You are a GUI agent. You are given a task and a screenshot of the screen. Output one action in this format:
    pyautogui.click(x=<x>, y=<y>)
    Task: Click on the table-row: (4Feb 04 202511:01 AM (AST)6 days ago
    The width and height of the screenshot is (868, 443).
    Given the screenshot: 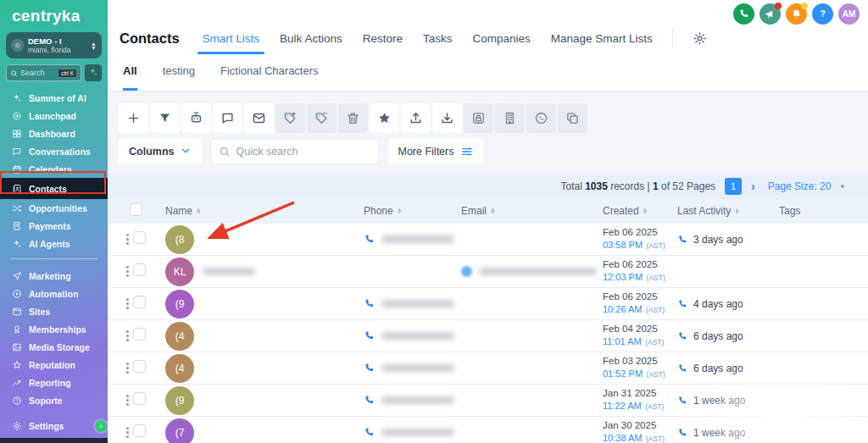 What is the action you would take?
    pyautogui.click(x=488, y=336)
    